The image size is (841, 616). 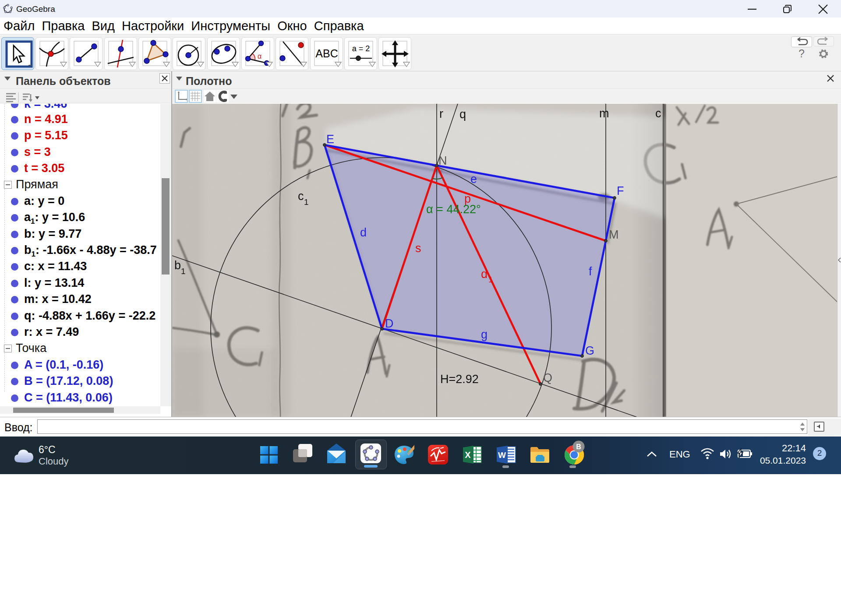 What do you see at coordinates (389, 324) in the screenshot?
I see `svg-text: D` at bounding box center [389, 324].